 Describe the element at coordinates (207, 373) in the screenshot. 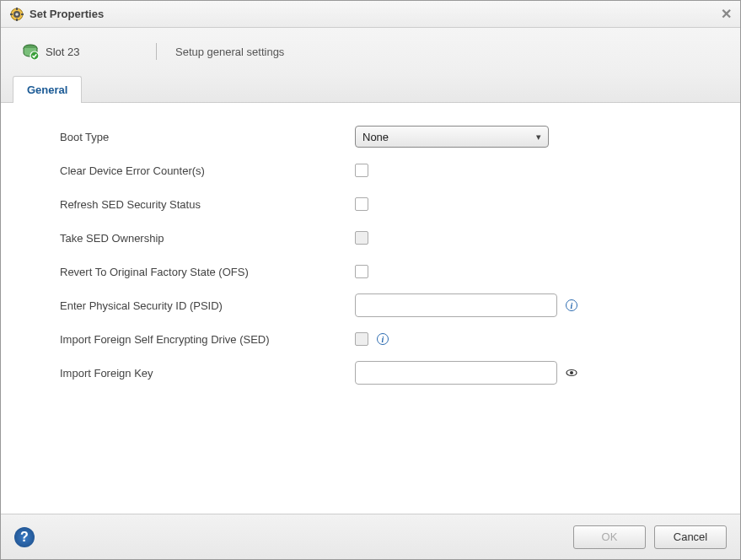

I see `label-import-key: Import Foreign Key` at that location.